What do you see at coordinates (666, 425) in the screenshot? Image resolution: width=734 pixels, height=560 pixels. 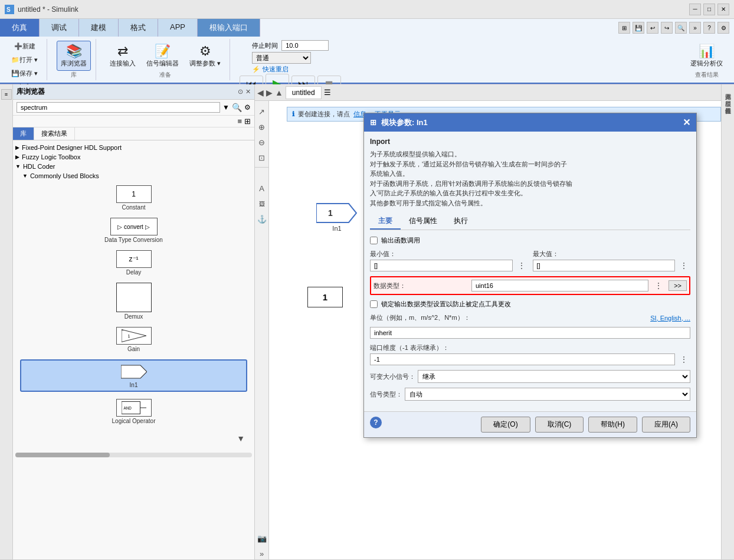 I see `apply-button: 应用(A)` at bounding box center [666, 425].